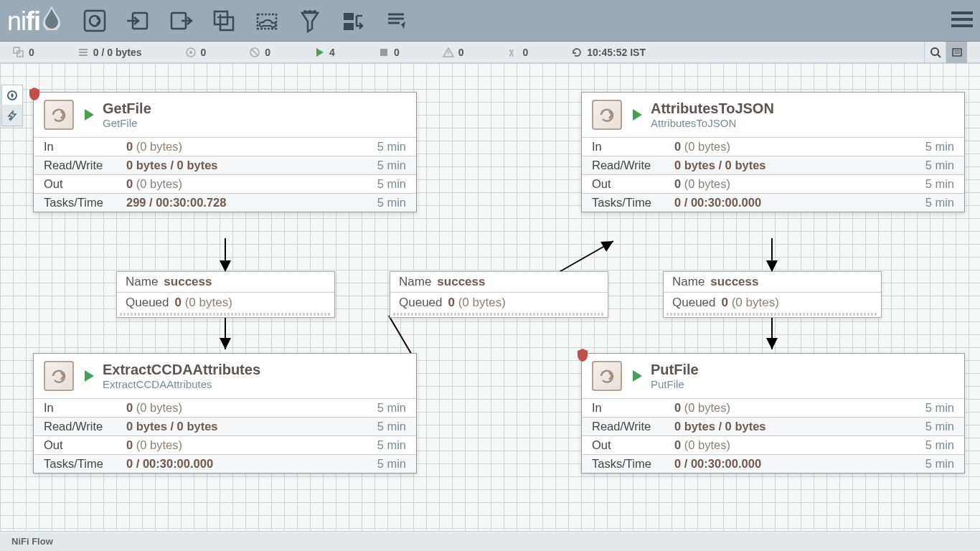  What do you see at coordinates (110, 52) in the screenshot?
I see `status-queued: 0 / 0 bytes` at bounding box center [110, 52].